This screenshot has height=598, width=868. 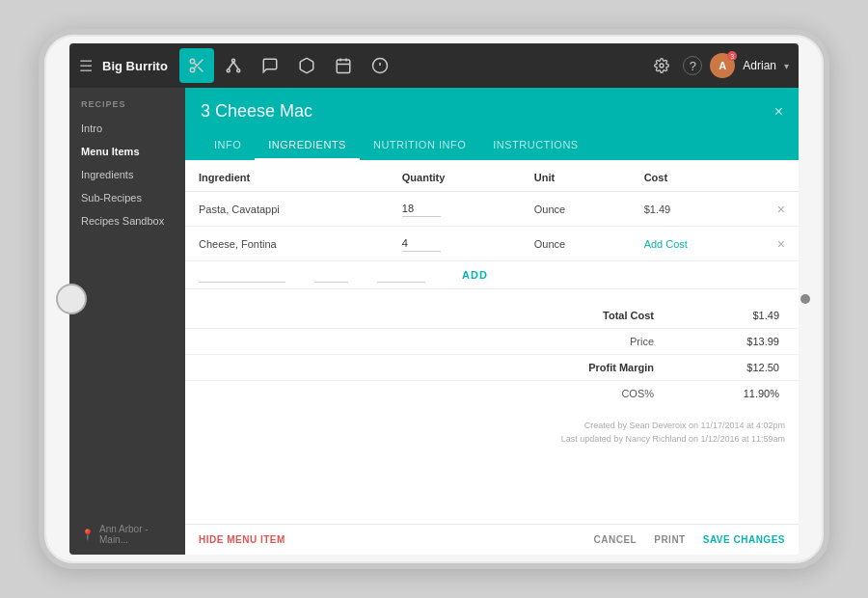 I want to click on cos-label: COS%, so click(x=637, y=394).